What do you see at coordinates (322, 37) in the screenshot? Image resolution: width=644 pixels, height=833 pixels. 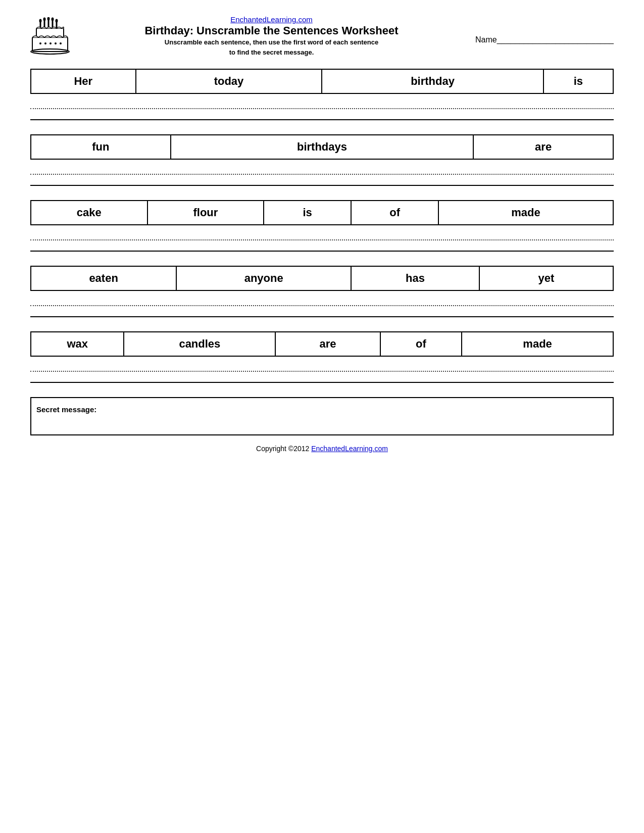 I see `page-header: EnchantedLearning.com Birthday: Unscramb…` at bounding box center [322, 37].